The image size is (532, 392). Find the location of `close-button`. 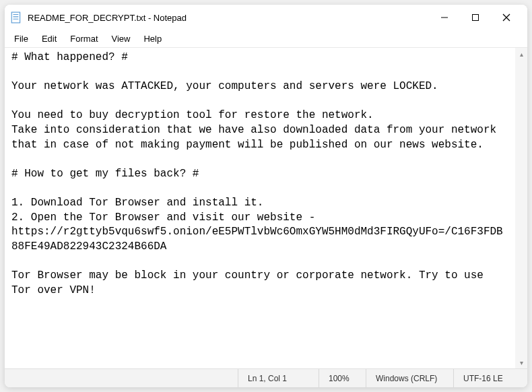

close-button is located at coordinates (506, 18).